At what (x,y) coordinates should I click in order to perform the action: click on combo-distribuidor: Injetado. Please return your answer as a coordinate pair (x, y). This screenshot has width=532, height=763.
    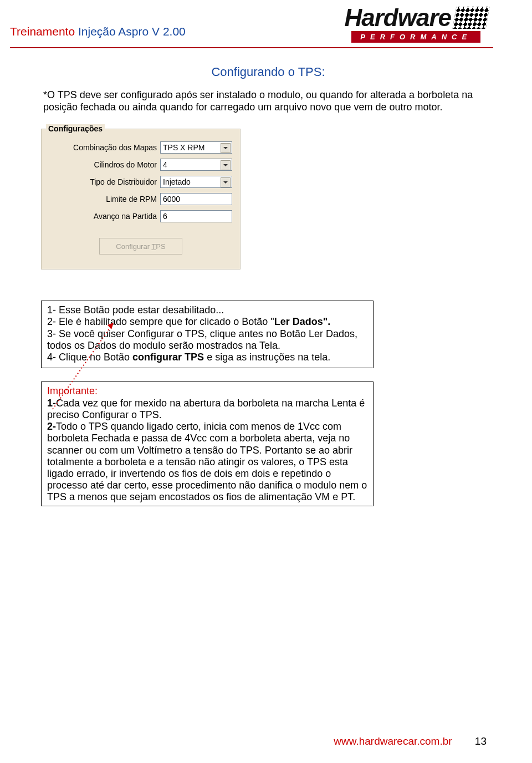
    Looking at the image, I should click on (196, 182).